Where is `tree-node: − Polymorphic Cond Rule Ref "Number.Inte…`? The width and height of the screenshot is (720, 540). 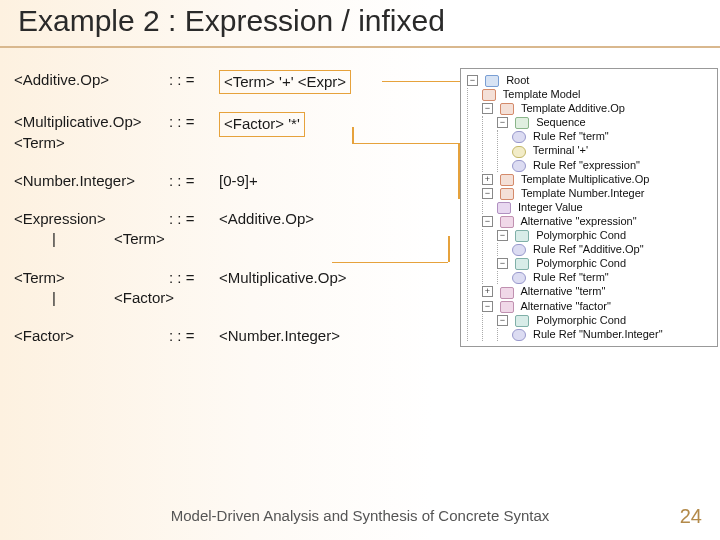
tree-node: − Polymorphic Cond Rule Ref "Number.Inte… is located at coordinates (605, 328).